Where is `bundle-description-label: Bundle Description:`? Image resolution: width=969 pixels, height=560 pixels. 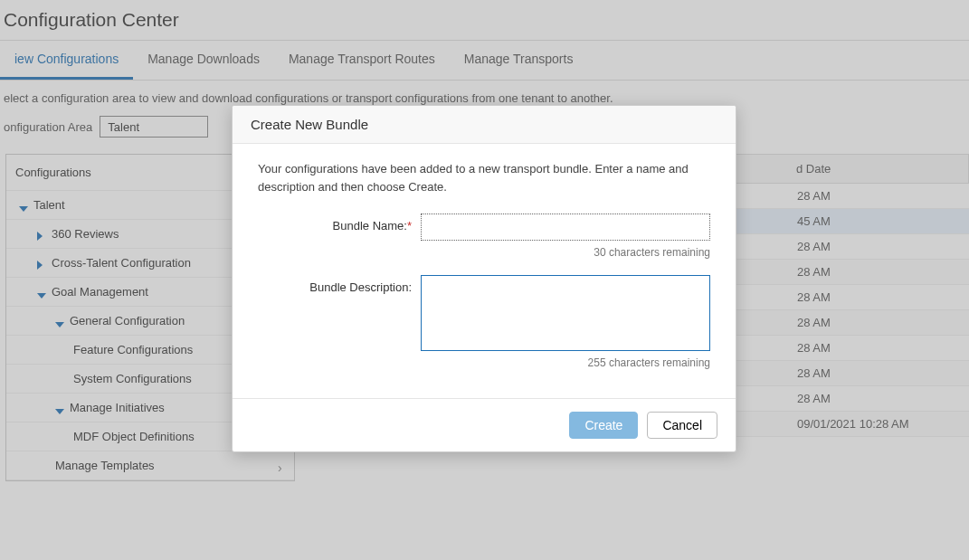 bundle-description-label: Bundle Description: is located at coordinates (339, 284).